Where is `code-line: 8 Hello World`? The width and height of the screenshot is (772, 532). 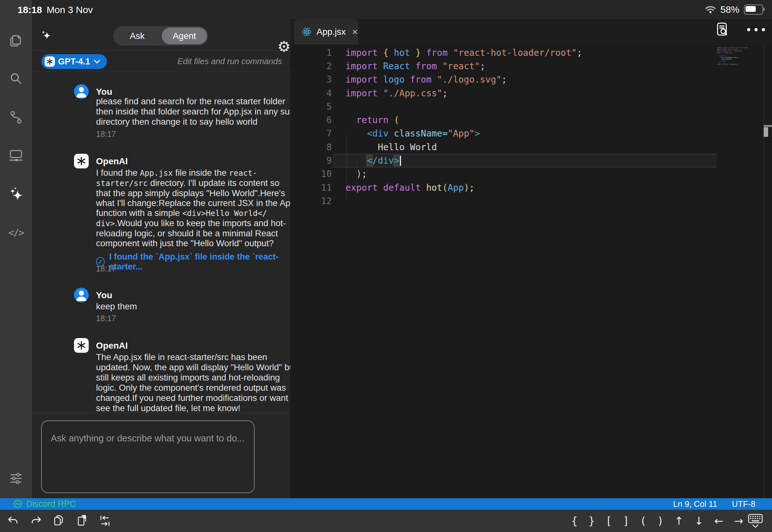 code-line: 8 Hello World is located at coordinates (531, 147).